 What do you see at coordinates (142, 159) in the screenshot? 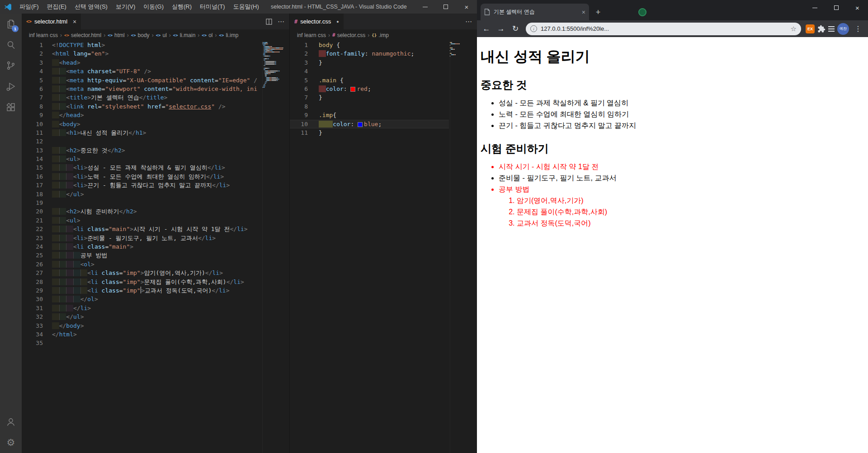
I see `code-line-14: 14 <ul>` at bounding box center [142, 159].